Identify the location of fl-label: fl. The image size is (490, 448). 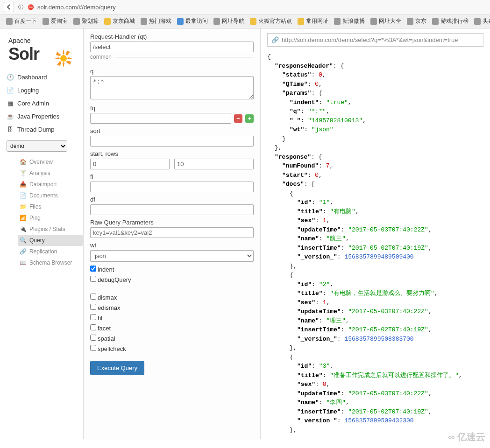
(172, 176).